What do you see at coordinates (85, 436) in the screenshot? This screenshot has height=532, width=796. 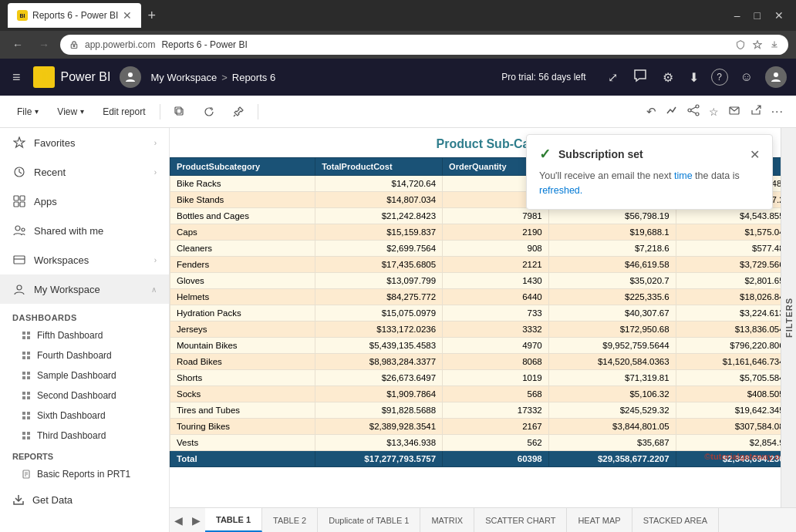 I see `dashboard-third: Third Dashboard` at bounding box center [85, 436].